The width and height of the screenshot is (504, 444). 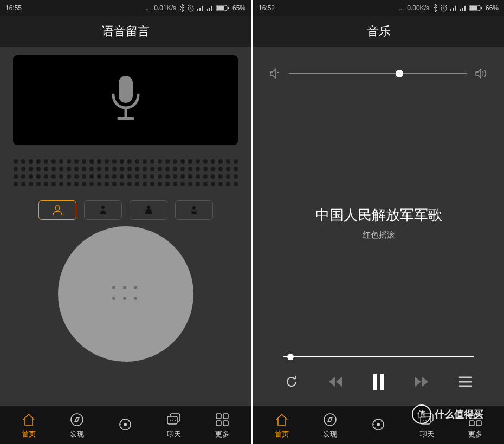 I want to click on avatar-tab-woman, so click(x=148, y=210).